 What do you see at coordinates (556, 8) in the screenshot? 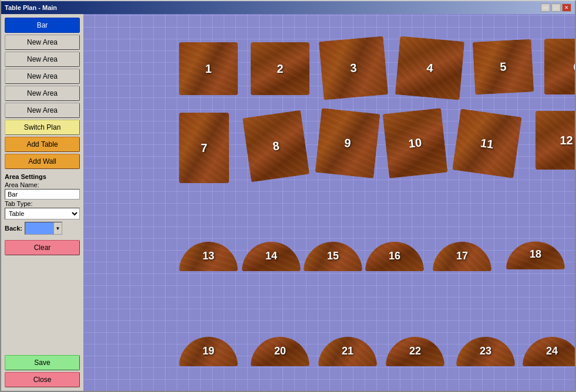
I see `title-bar-buttons: — □ ✕` at bounding box center [556, 8].